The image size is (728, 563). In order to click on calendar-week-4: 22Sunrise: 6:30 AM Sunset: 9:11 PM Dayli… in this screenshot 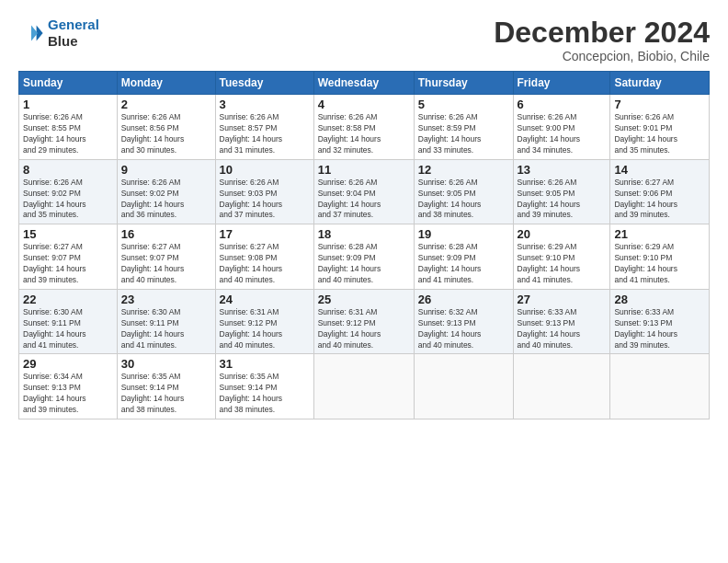, I will do `click(364, 322)`.